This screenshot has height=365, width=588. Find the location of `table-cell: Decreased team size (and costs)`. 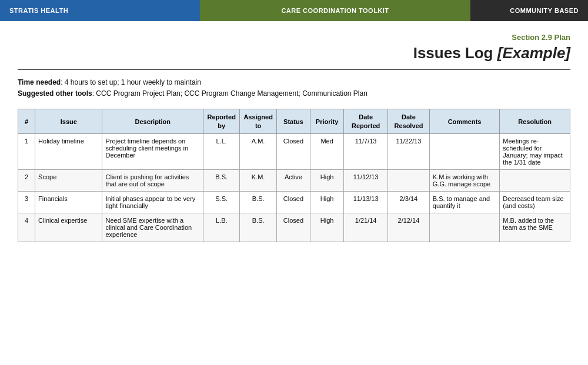

table-cell: Decreased team size (and costs) is located at coordinates (535, 202).